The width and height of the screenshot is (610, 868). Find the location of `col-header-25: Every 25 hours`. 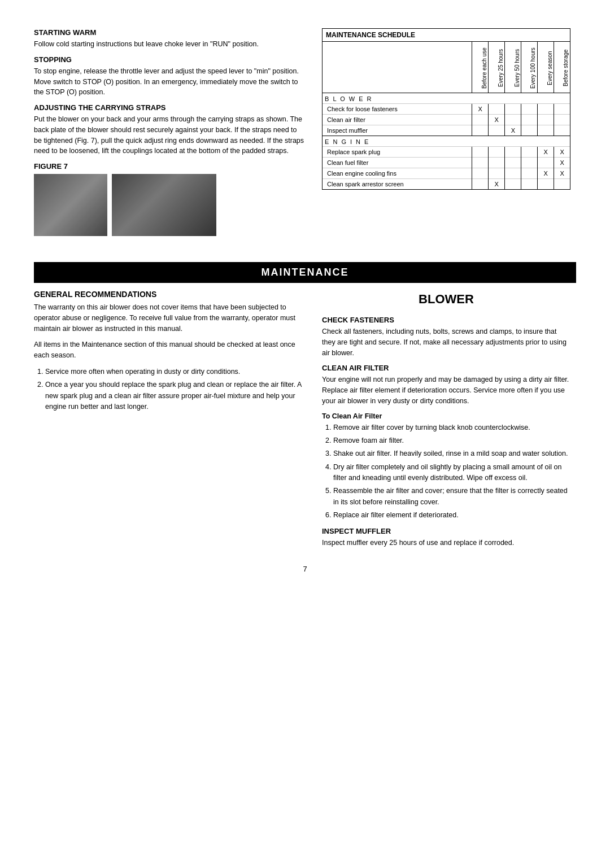

col-header-25: Every 25 hours is located at coordinates (497, 67).